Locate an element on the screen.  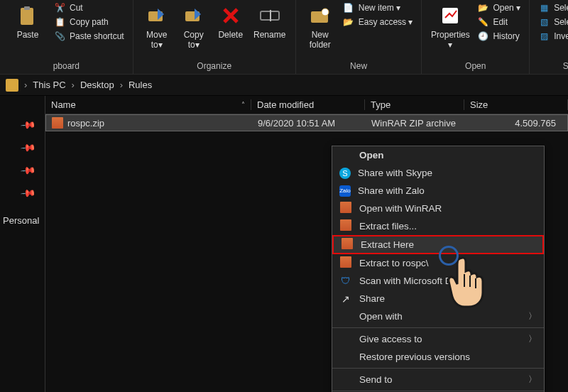
invert-selection-button: ▨ Invert selection is located at coordinates (552, 36).